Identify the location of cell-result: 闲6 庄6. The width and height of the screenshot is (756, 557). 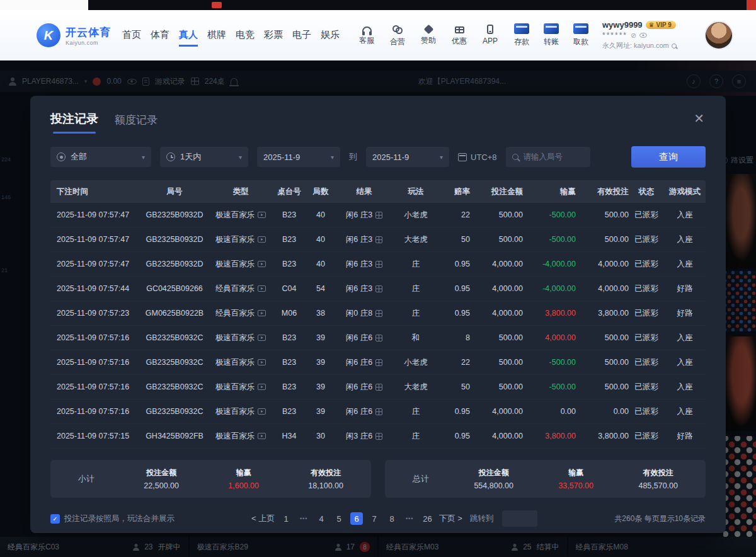
(364, 387).